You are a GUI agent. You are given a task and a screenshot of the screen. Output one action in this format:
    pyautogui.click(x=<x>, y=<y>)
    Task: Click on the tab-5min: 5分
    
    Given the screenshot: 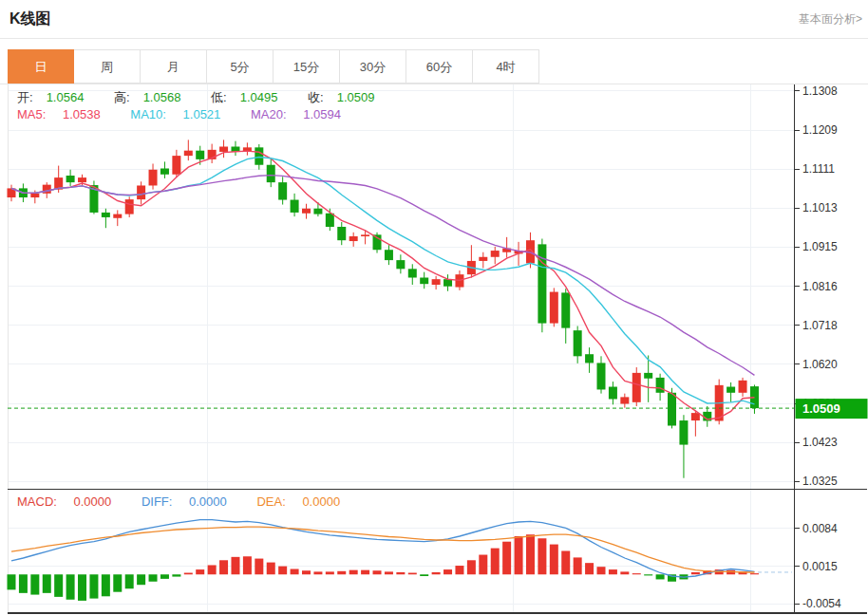 What is the action you would take?
    pyautogui.click(x=240, y=66)
    